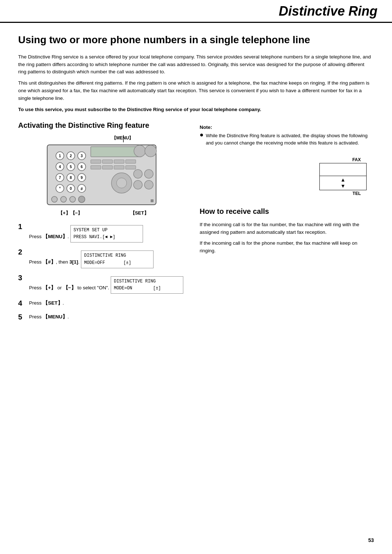 This screenshot has height=554, width=392. Describe the element at coordinates (356, 160) in the screenshot. I see `fax-label: FAX` at that location.